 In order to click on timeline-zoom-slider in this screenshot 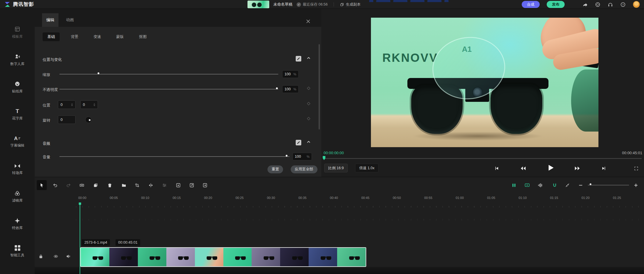, I will do `click(608, 185)`.